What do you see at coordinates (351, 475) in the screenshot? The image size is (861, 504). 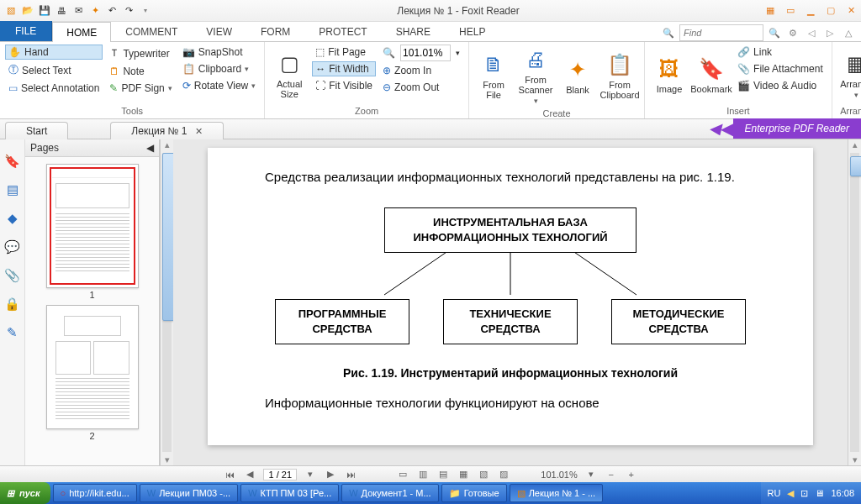 I see `last-page-icon: ⏭` at bounding box center [351, 475].